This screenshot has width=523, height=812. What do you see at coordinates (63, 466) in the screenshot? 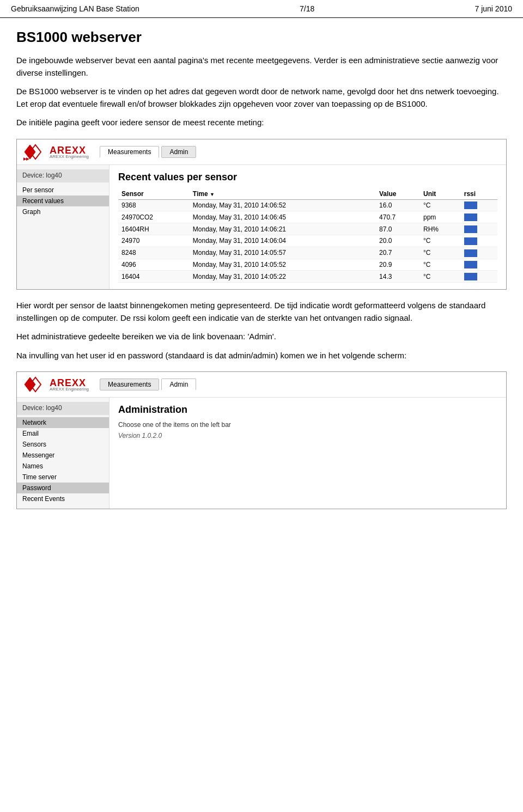
I see `sidebar-names: Names` at bounding box center [63, 466].